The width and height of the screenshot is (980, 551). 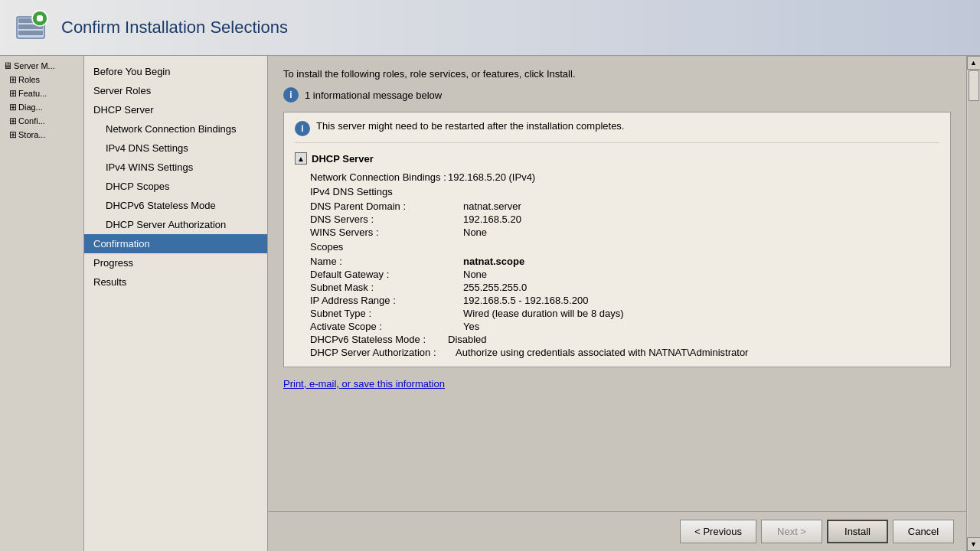 I want to click on server-tree-panel: 🖥 Server M... ⊞ Roles ⊞ Featu... ⊞ Diag.…, so click(x=42, y=303).